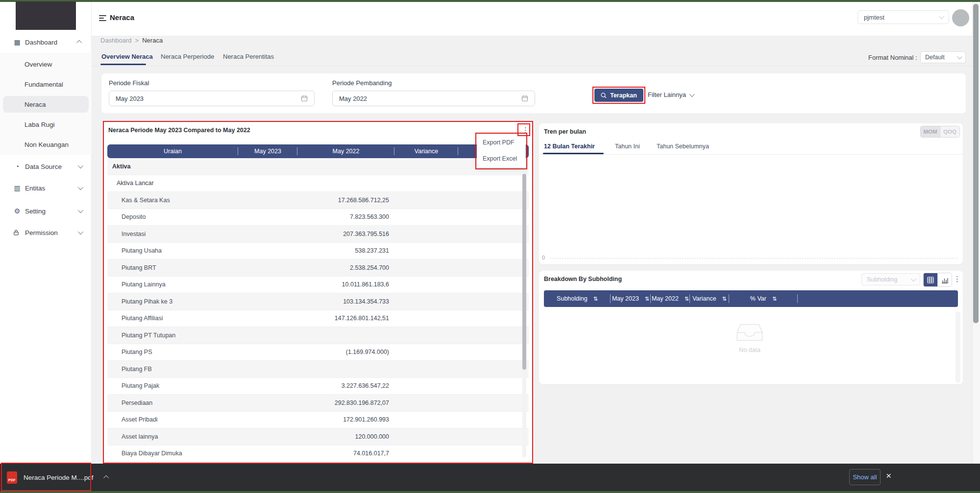  I want to click on breakdown-table-header: Subholding⇅ May 2023⇅ May 2022⇅ Variance…, so click(751, 299).